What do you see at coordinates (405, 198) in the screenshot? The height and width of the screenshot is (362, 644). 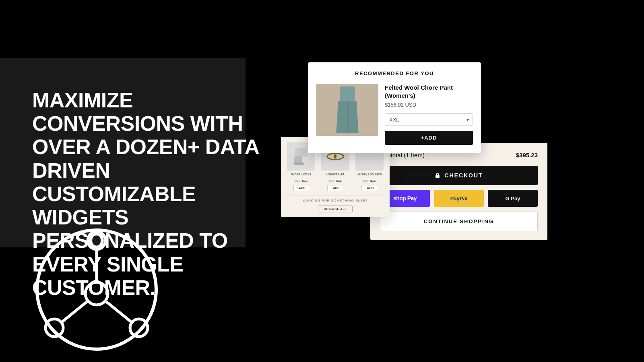 I see `shoppay-label: shop Pay` at bounding box center [405, 198].